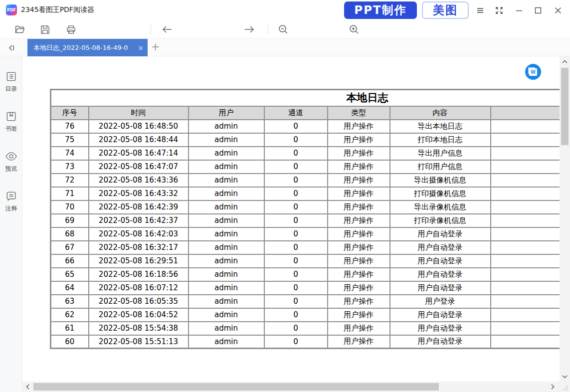  What do you see at coordinates (167, 29) in the screenshot?
I see `prev-page-icon` at bounding box center [167, 29].